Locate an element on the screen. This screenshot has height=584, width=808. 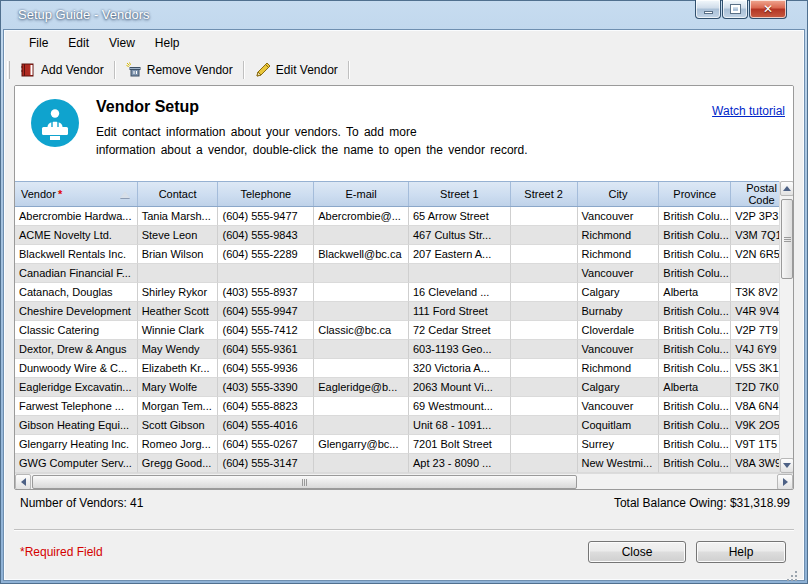
column-header-province: Province is located at coordinates (695, 194).